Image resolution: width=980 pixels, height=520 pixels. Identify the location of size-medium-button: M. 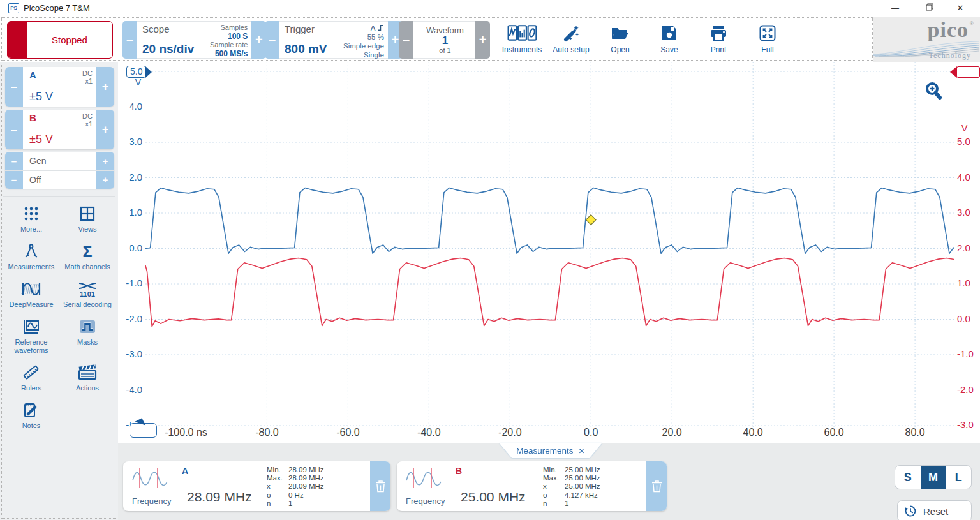
(933, 477).